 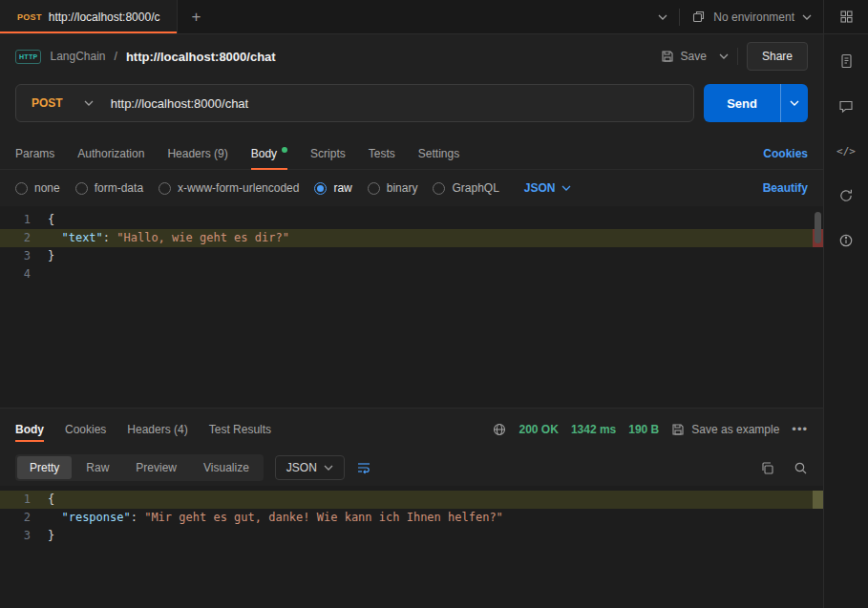 I want to click on body-type-binary: binary, so click(x=393, y=188).